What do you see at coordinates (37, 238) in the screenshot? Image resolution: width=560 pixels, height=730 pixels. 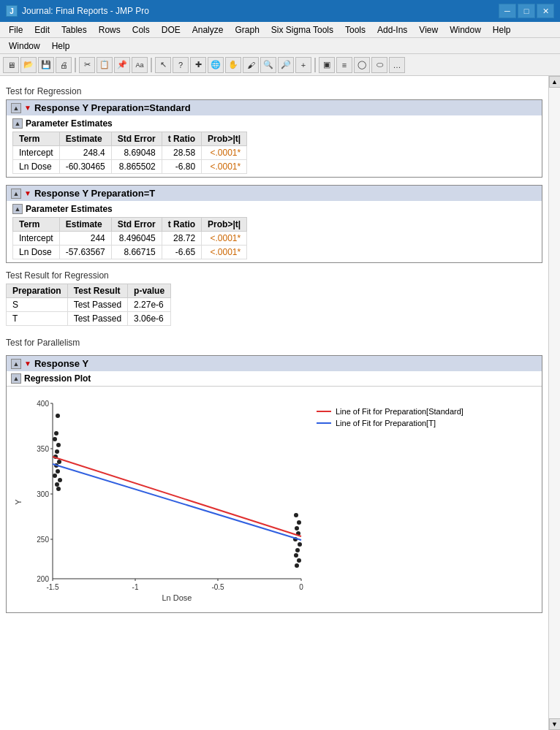 I see `term-t-1: Intercept` at bounding box center [37, 238].